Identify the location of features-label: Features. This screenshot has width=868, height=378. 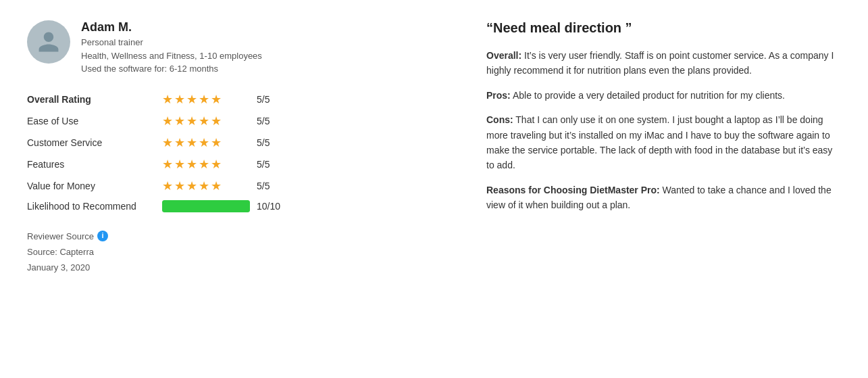
(95, 164).